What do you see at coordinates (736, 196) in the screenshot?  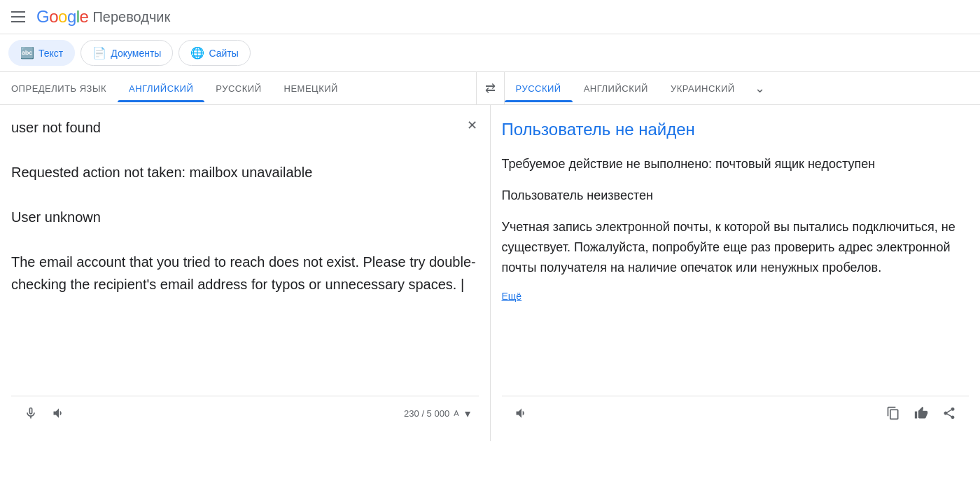 I see `translation-line-3: Пользователь неизвестен` at bounding box center [736, 196].